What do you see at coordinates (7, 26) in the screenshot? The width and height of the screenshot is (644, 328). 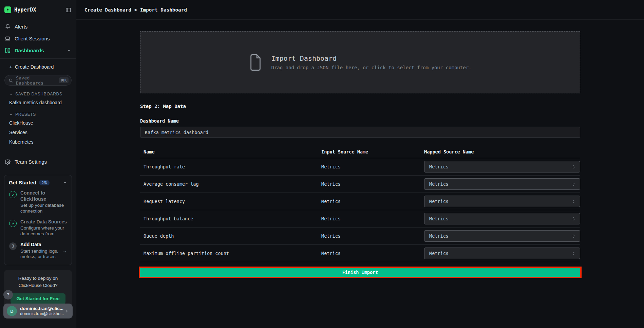 I see `bell-icon` at bounding box center [7, 26].